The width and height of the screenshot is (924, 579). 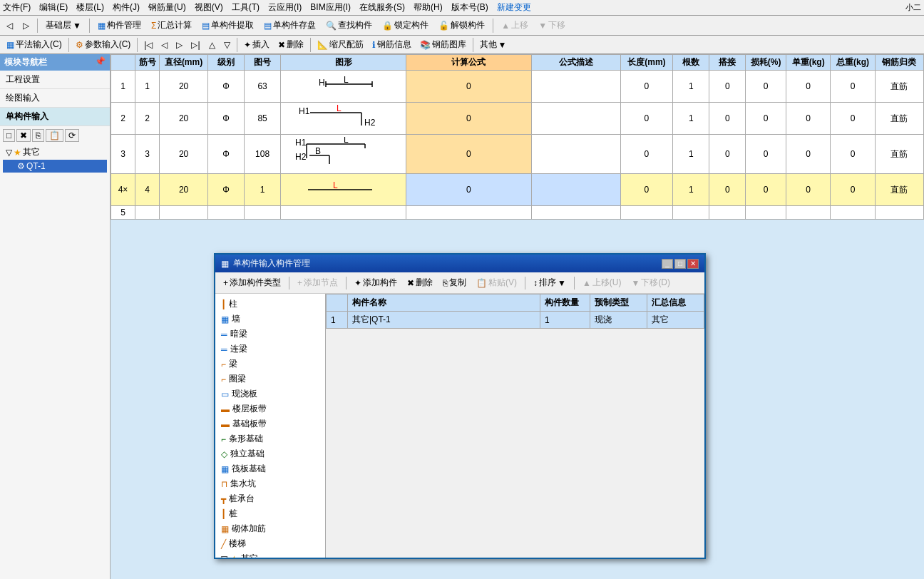 What do you see at coordinates (270, 543) in the screenshot?
I see `dlg-tree-stair: ╱ 楼梯` at bounding box center [270, 543].